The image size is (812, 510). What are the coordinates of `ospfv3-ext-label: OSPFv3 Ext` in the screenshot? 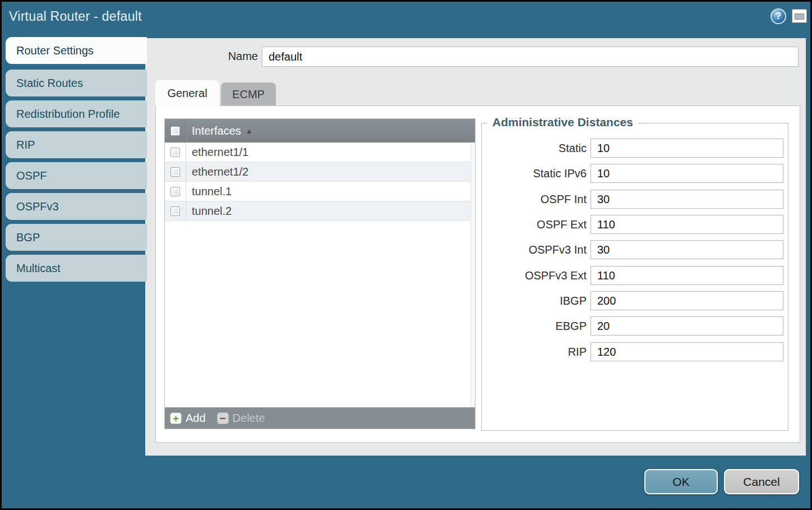 It's located at (534, 276).